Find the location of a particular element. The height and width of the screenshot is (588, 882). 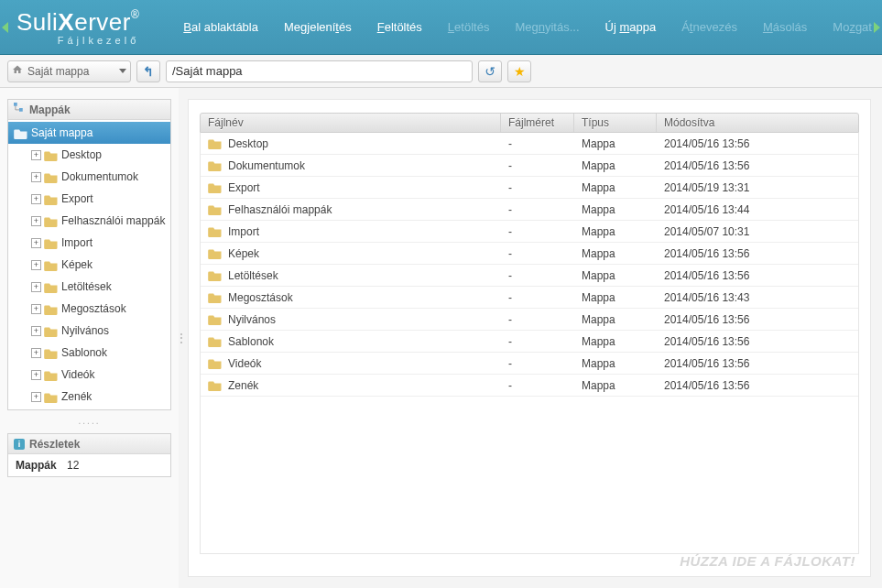

table-row: Export-Mappa2014/05/19 13:31 is located at coordinates (529, 188).